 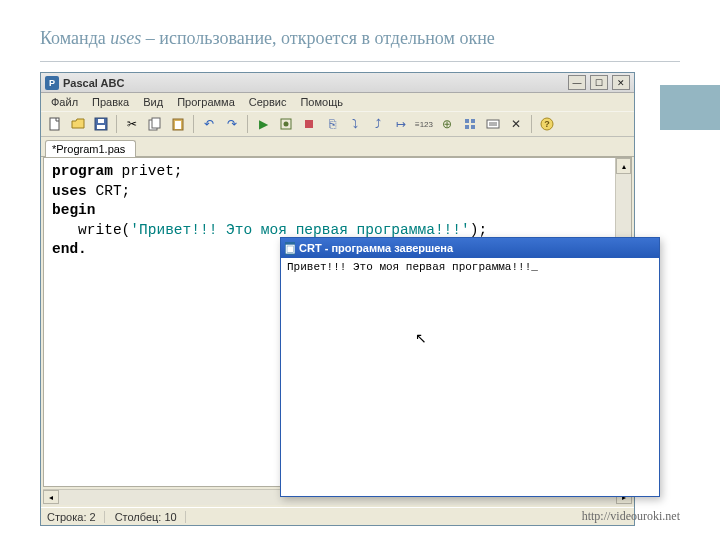 What do you see at coordinates (378, 124) in the screenshot?
I see `step-over-icon: ⤴` at bounding box center [378, 124].